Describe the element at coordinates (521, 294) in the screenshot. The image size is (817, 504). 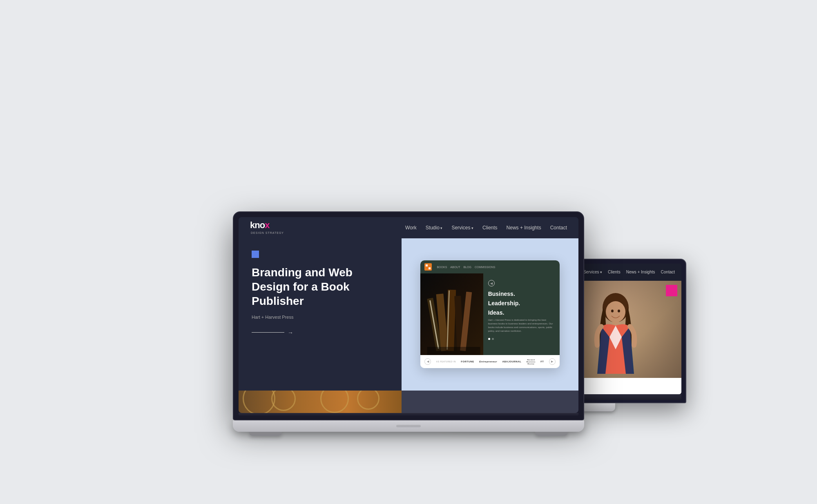
I see `inner-headline-1: Business.` at that location.